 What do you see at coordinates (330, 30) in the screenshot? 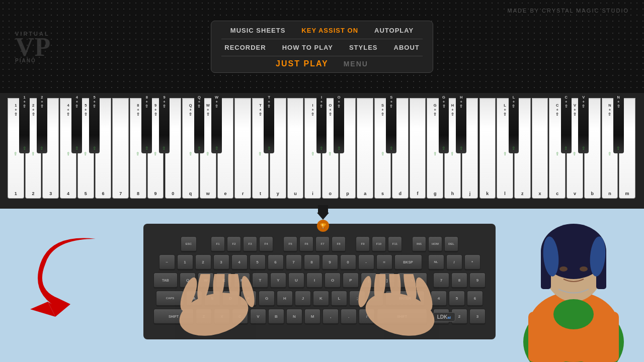
I see `nav-key-assist: KEY ASSIST ON` at bounding box center [330, 30].